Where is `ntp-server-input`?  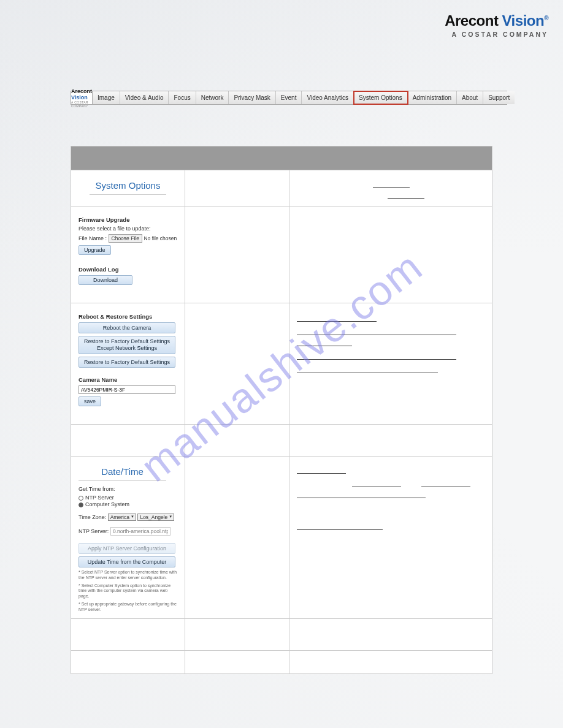
ntp-server-input is located at coordinates (140, 531).